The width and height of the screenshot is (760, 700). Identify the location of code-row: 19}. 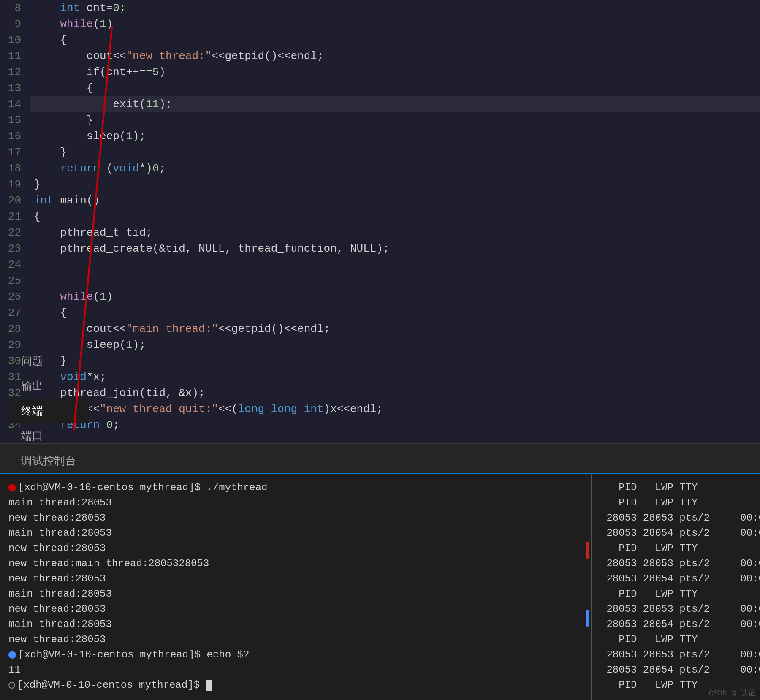
(380, 184).